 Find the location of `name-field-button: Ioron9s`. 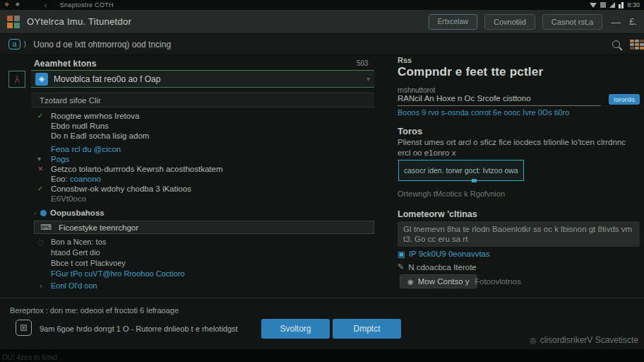

name-field-button: Ioron9s is located at coordinates (624, 99).